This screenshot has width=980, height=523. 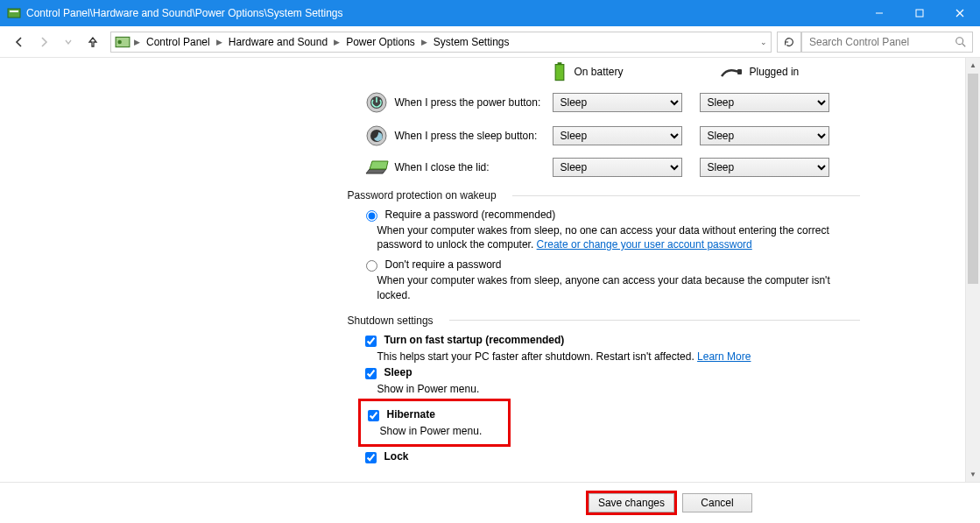 I want to click on lock-checkbox-label: Lock, so click(x=397, y=456).